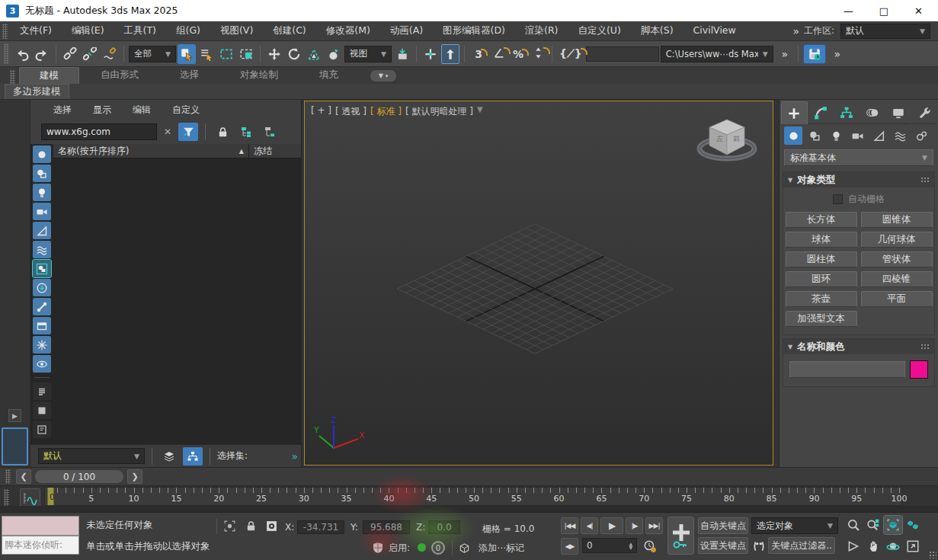  What do you see at coordinates (431, 54) in the screenshot?
I see `select-and-manipulate-icon` at bounding box center [431, 54].